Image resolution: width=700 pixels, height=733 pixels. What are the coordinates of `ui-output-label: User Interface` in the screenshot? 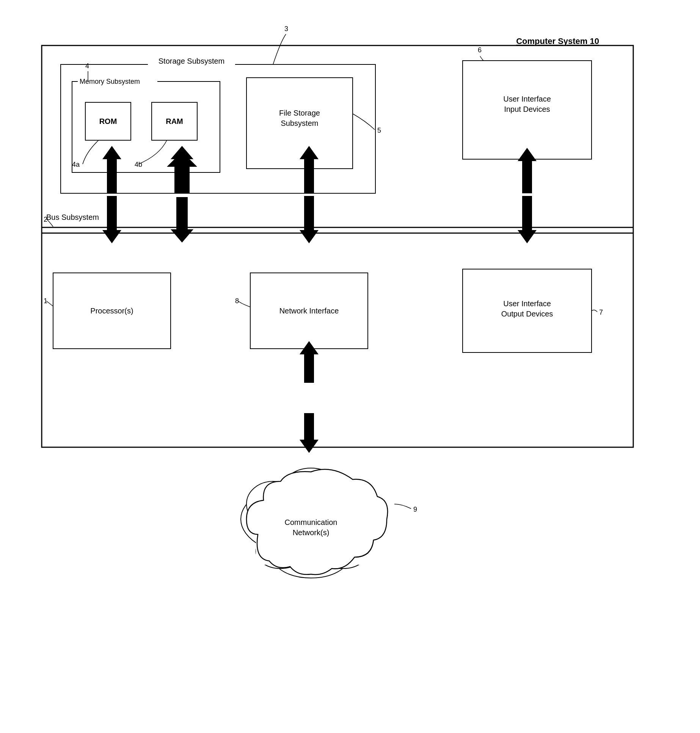 It's located at (527, 304).